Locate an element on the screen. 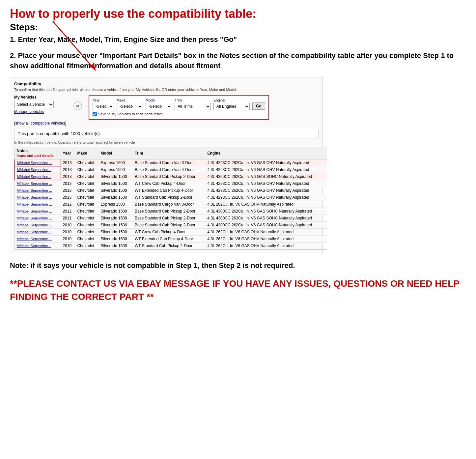 The height and width of the screenshot is (459, 476). cell-year: 2013 is located at coordinates (68, 177).